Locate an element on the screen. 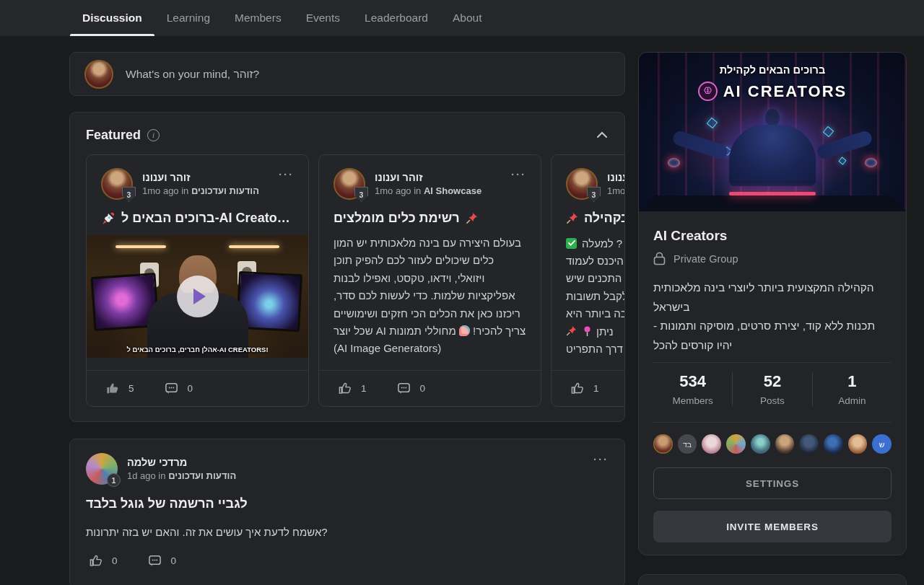  divider is located at coordinates (772, 423).